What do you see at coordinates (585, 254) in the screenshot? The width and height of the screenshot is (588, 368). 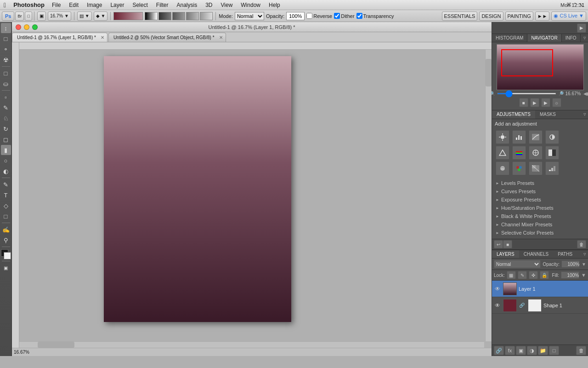 I see `layers-panel-options: ▿` at bounding box center [585, 254].